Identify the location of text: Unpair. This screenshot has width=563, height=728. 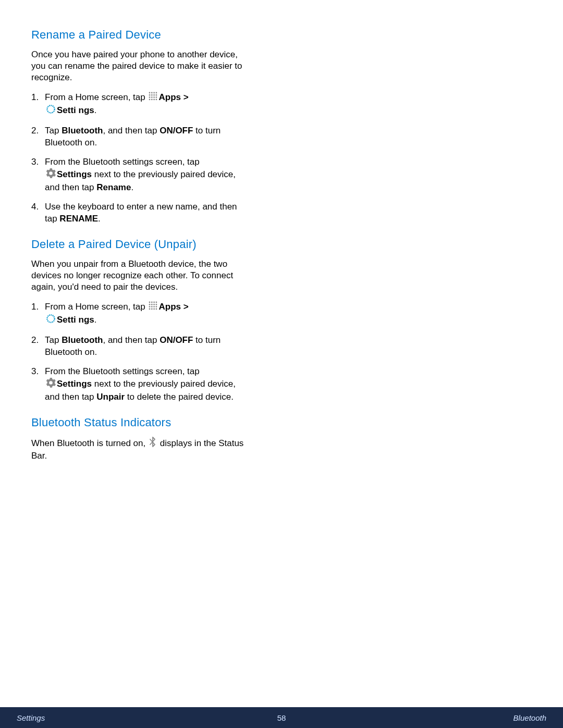
(111, 397).